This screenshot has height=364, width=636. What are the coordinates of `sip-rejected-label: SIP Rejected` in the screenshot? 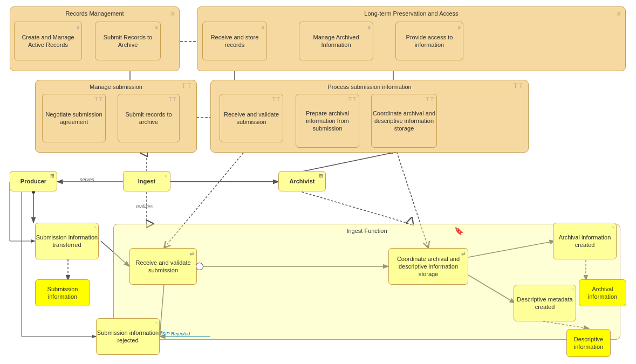 It's located at (176, 334).